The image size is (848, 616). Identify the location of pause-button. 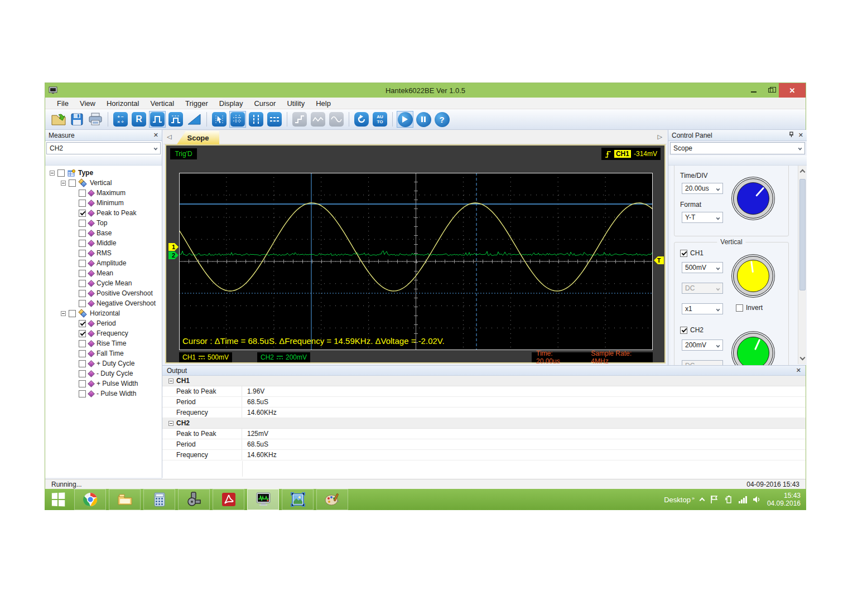
(423, 119).